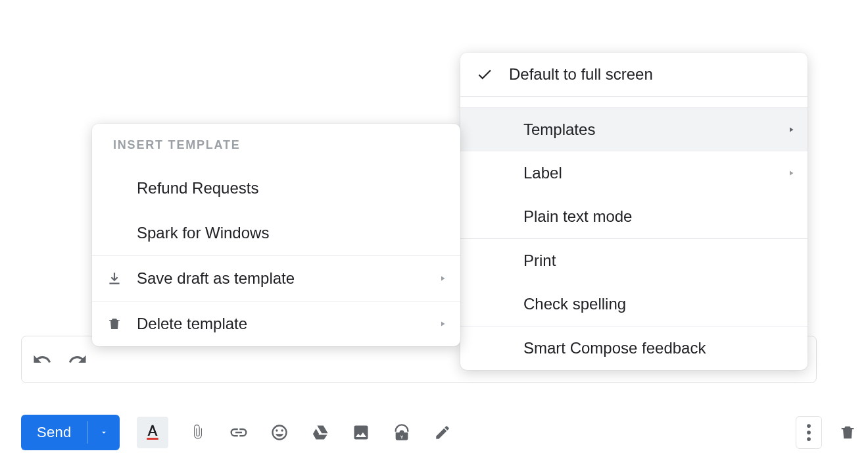 Image resolution: width=868 pixels, height=470 pixels. What do you see at coordinates (634, 217) in the screenshot?
I see `menu-label: Plain text mode` at bounding box center [634, 217].